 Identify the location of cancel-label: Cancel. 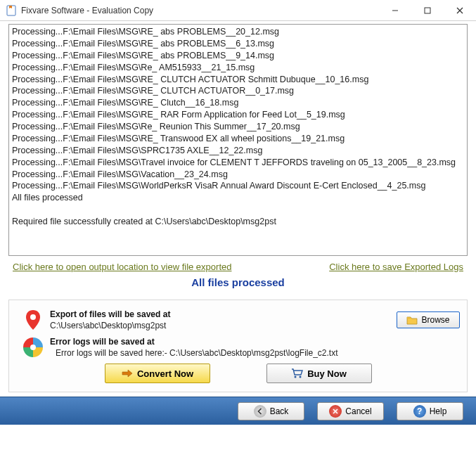
(359, 411).